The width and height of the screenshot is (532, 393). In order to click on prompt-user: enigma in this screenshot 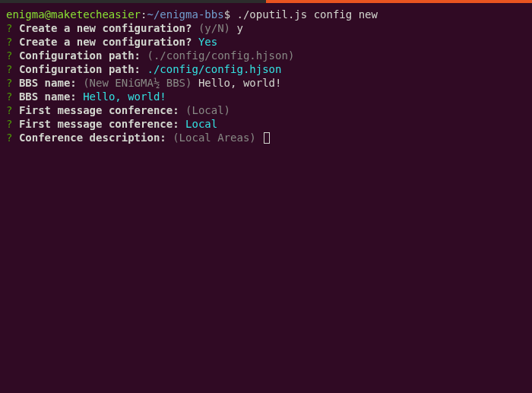, I will do `click(26, 14)`.